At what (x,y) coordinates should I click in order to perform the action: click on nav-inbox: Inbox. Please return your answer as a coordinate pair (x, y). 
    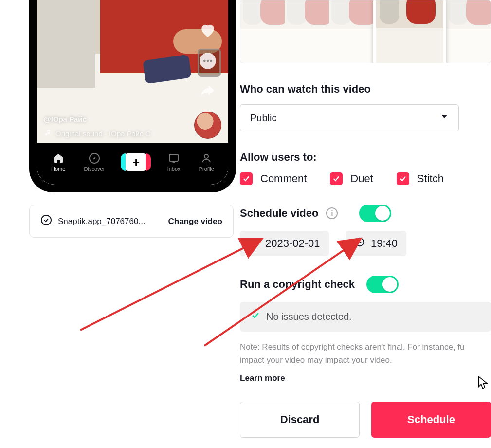
    Looking at the image, I should click on (174, 162).